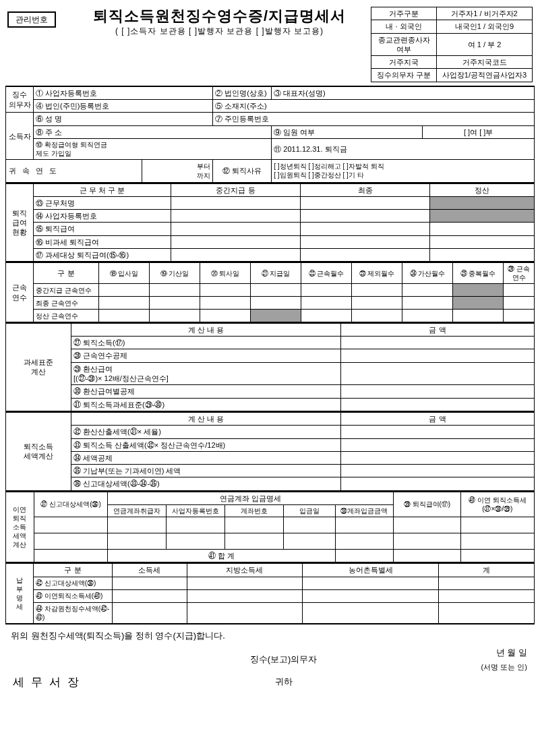  Describe the element at coordinates (485, 13) in the screenshot. I see `info-r1b: 거주자1 / 비거주자2` at that location.